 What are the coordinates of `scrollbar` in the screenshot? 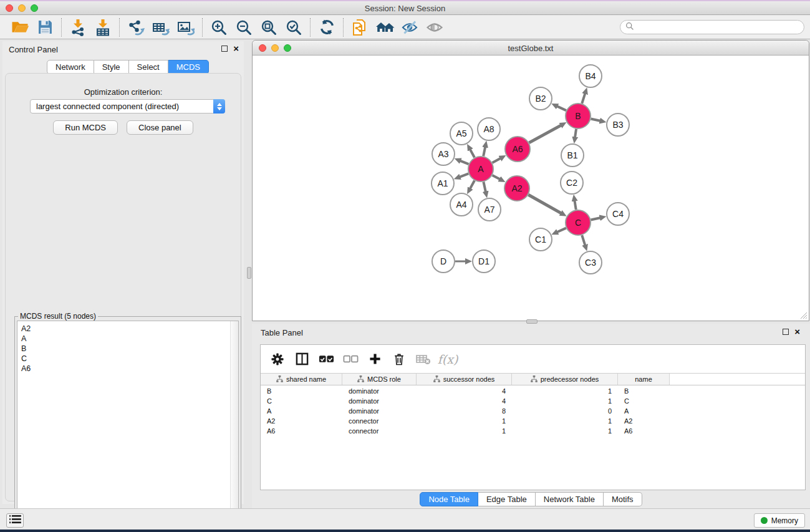 It's located at (234, 423).